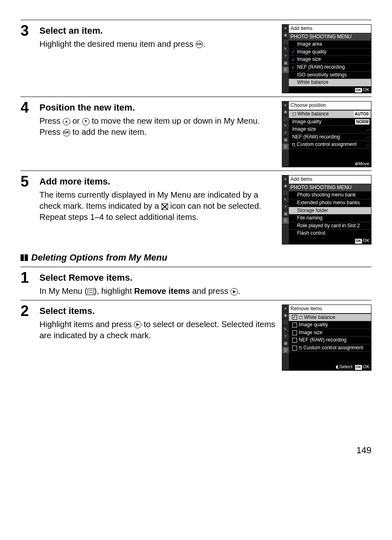 This screenshot has width=392, height=540. I want to click on step-number: 2, so click(30, 311).